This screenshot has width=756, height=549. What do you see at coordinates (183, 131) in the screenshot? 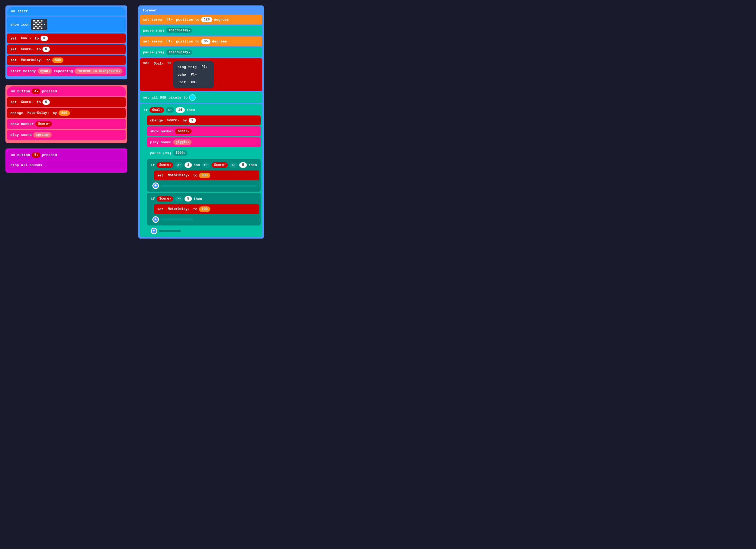
I see `show-score-var: Score` at bounding box center [183, 131].